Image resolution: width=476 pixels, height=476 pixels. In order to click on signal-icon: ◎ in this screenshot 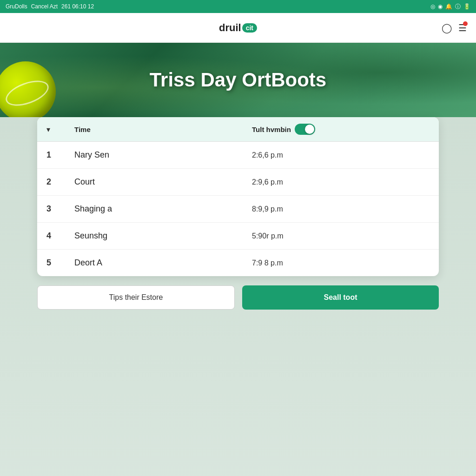, I will do `click(433, 7)`.